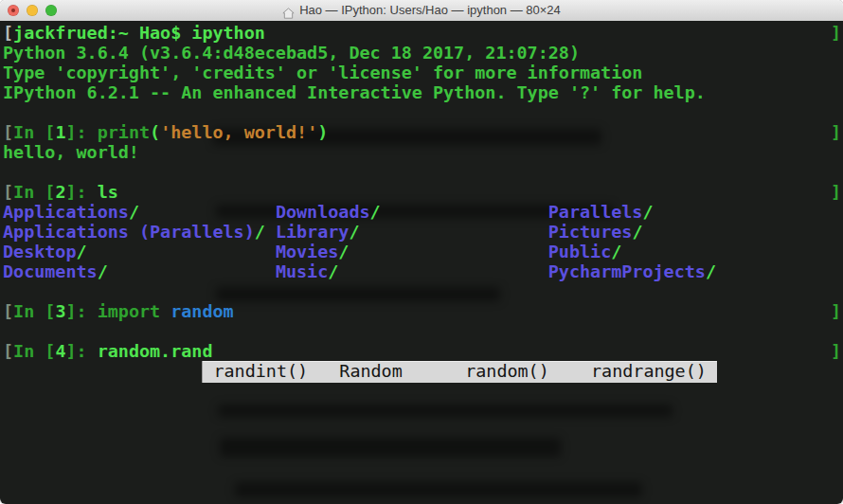 Image resolution: width=843 pixels, height=504 pixels. I want to click on terminal-line: IPython 6.2.1 -- An enhanced Interactive…, so click(422, 93).